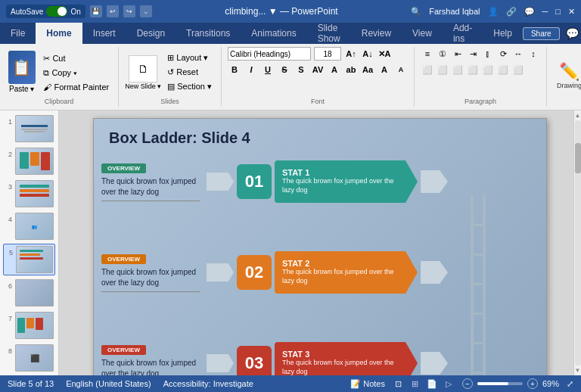 The height and width of the screenshot is (392, 581). I want to click on save-icon: 💾, so click(96, 11).